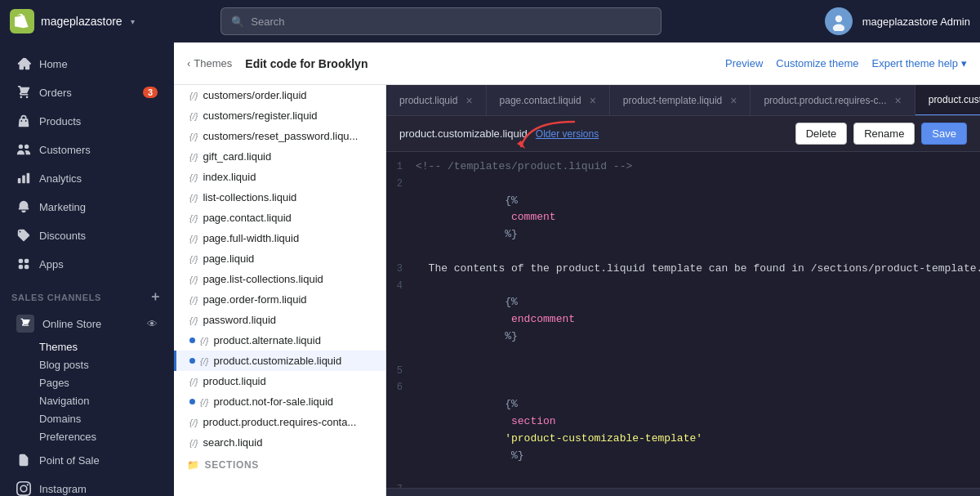 The height and width of the screenshot is (496, 980). What do you see at coordinates (24, 460) in the screenshot?
I see `point-of-sale-icon` at bounding box center [24, 460].